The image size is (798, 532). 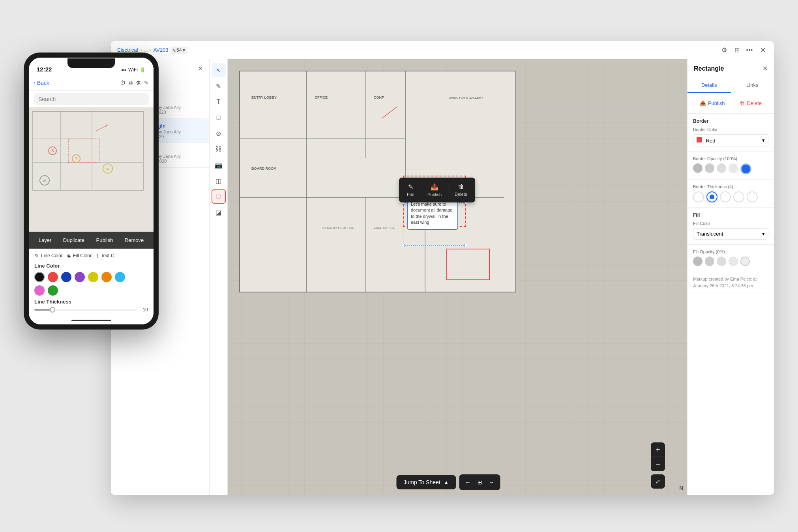 What do you see at coordinates (658, 457) in the screenshot?
I see `zoom-controls: + −` at bounding box center [658, 457].